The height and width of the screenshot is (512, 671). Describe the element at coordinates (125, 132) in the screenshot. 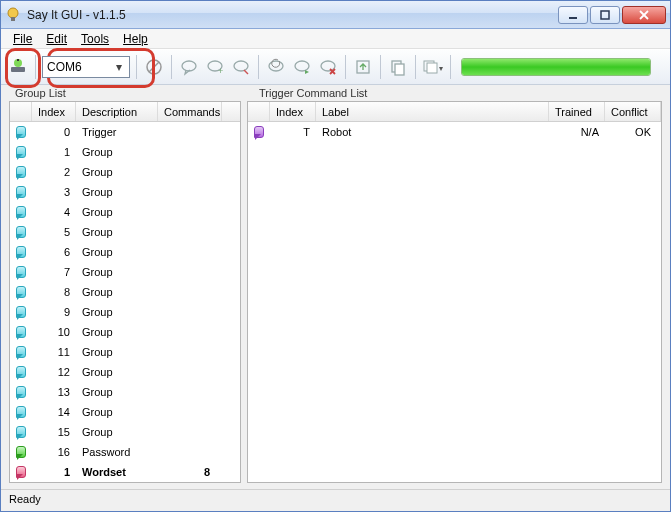

I see `table-row: 0Trigger` at that location.